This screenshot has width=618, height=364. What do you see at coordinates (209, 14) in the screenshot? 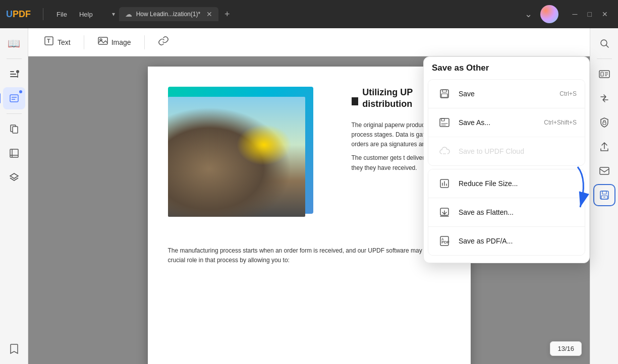
I see `tab-close-button: ✕` at bounding box center [209, 14].